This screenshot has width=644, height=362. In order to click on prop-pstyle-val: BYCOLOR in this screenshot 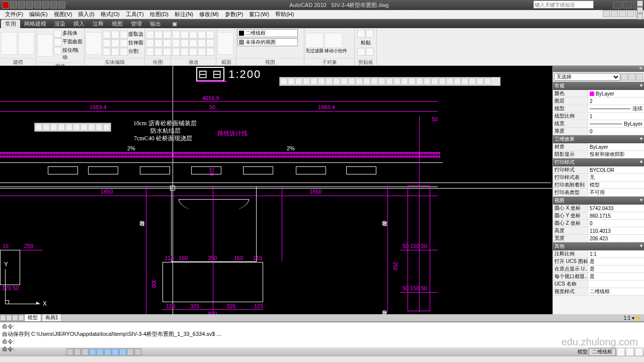, I will do `click(616, 170)`.